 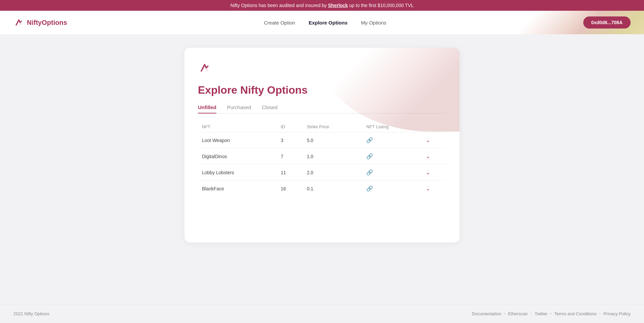 What do you see at coordinates (428, 173) in the screenshot?
I see `chevron-down-icon-2: ⌄` at bounding box center [428, 173].